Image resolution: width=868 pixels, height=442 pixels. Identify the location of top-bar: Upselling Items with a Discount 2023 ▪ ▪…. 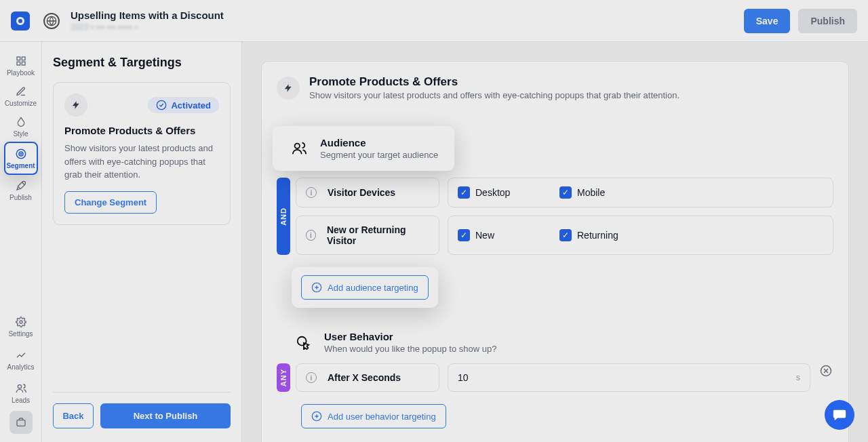
(434, 21).